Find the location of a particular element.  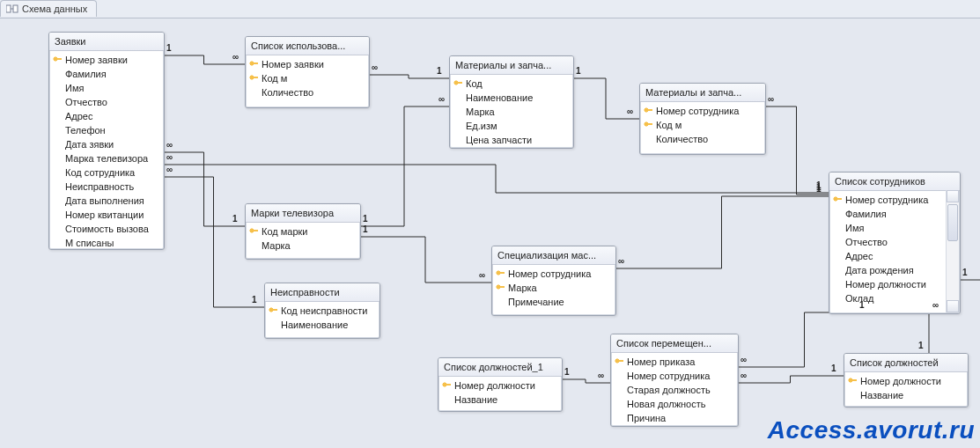

field: Код сотрудника is located at coordinates (107, 173).